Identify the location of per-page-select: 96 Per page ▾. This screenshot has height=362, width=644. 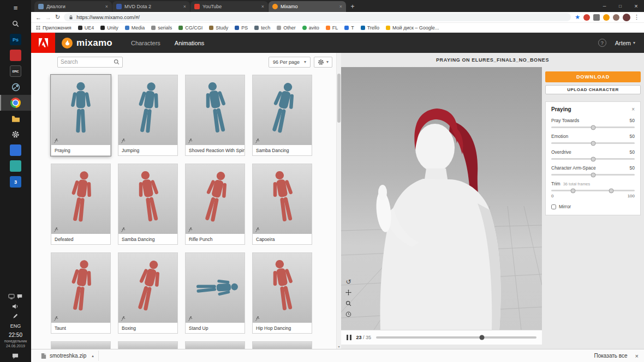
(289, 62).